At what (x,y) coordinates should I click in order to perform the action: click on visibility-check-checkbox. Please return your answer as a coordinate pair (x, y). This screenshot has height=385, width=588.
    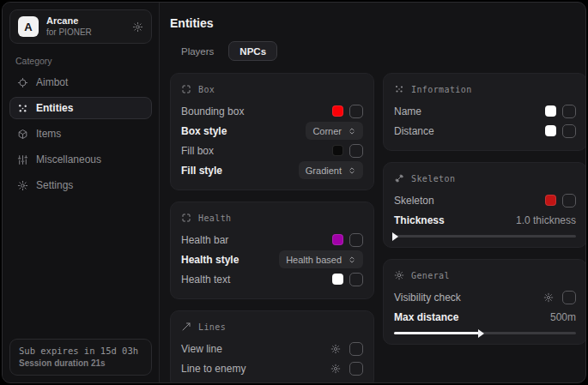
    Looking at the image, I should click on (569, 298).